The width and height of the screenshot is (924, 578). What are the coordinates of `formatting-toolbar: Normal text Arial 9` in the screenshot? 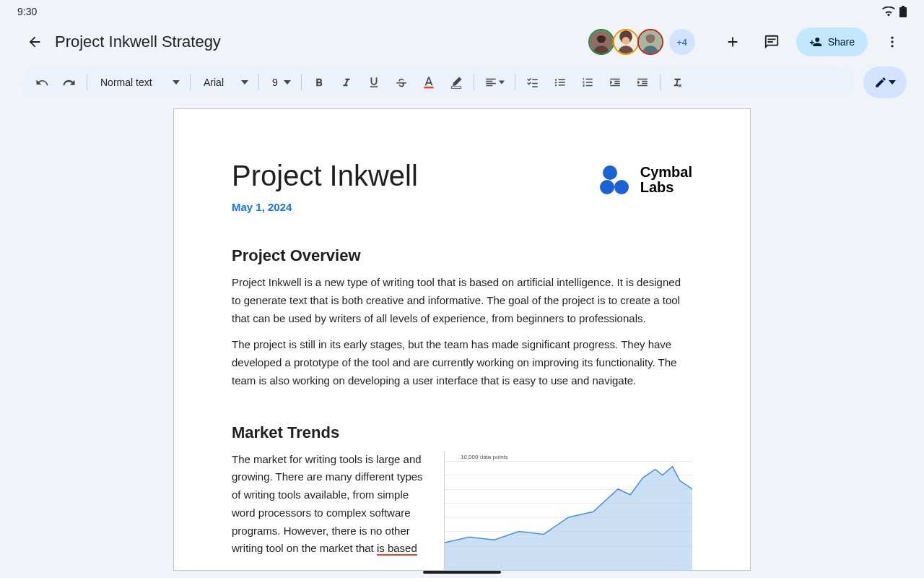 It's located at (438, 82).